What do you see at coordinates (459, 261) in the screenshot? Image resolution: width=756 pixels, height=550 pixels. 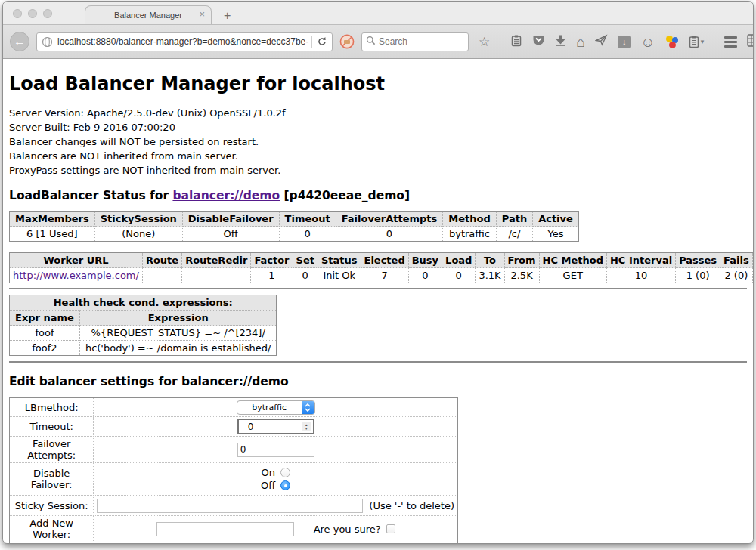 I see `col-load: Load` at bounding box center [459, 261].